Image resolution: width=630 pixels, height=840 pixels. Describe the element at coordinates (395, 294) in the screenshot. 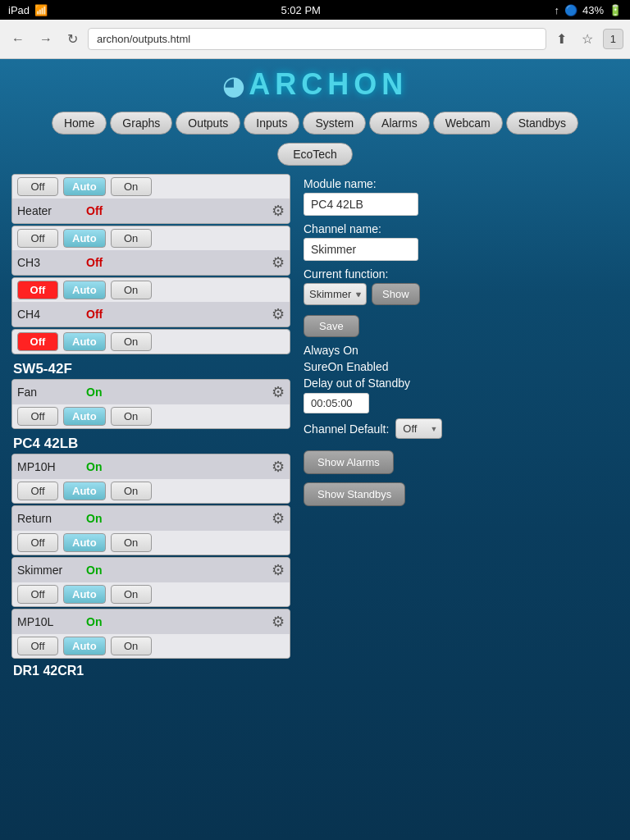

I see `show-button: Show` at that location.